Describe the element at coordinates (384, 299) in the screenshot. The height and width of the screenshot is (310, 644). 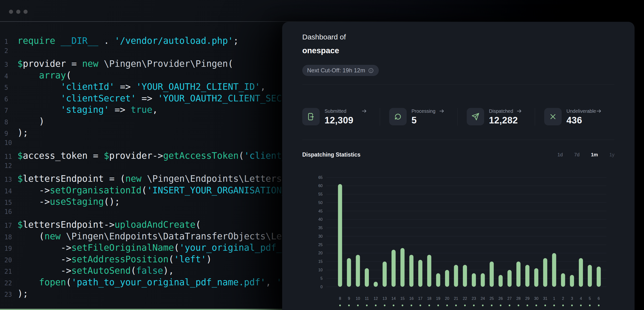
I see `x-tick-label: 13` at that location.